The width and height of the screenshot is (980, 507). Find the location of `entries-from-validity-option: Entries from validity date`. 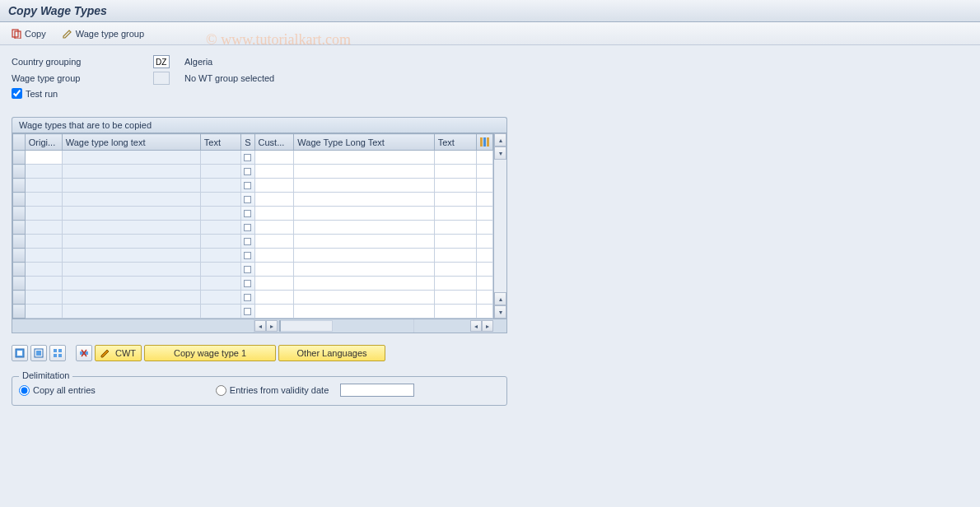

entries-from-validity-option: Entries from validity date is located at coordinates (272, 390).